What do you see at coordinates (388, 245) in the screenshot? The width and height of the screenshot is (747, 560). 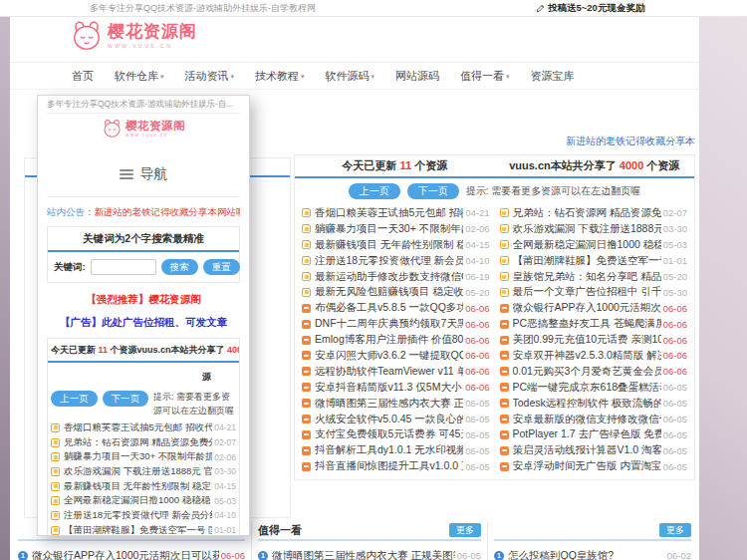 I see `item-link: 最新赚钱项目 无年龄性别限制 稳定日撸300+` at bounding box center [388, 245].